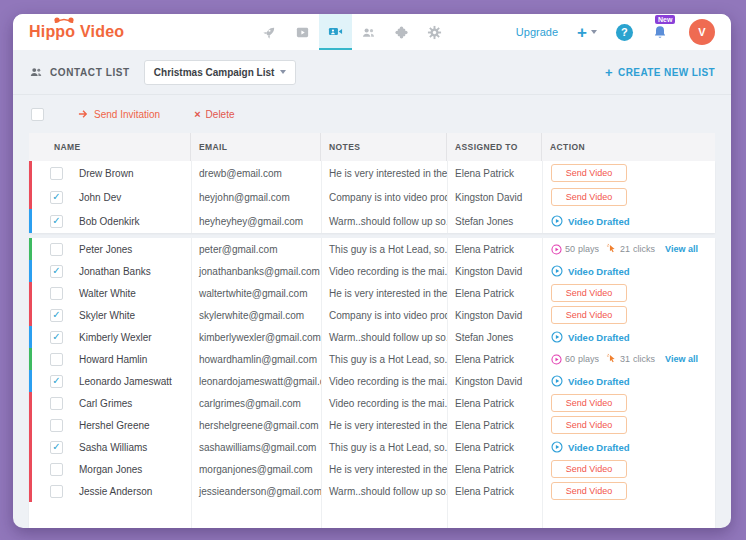 The width and height of the screenshot is (746, 540). I want to click on notes-cell: Video recording is the mai..., so click(384, 381).